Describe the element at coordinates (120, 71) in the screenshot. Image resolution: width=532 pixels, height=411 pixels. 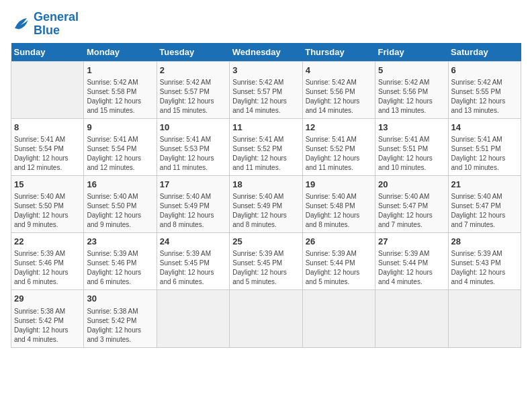
I see `day-number: 1` at that location.